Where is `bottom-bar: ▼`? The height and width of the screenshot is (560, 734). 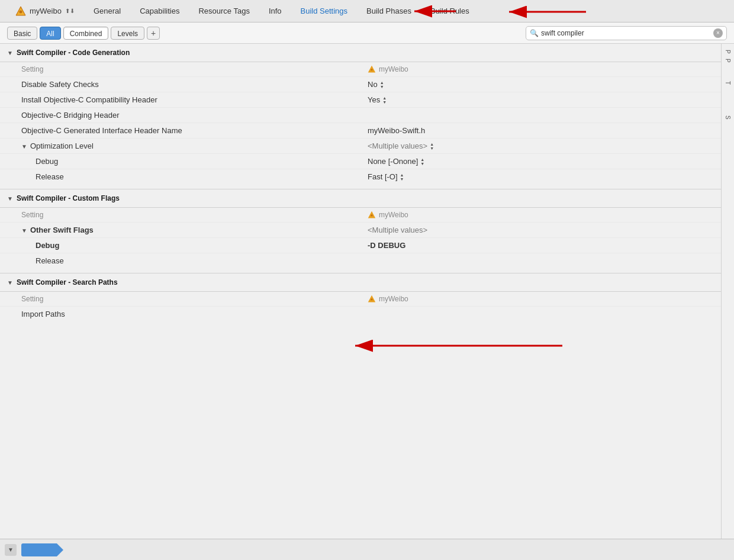 bottom-bar: ▼ is located at coordinates (367, 549).